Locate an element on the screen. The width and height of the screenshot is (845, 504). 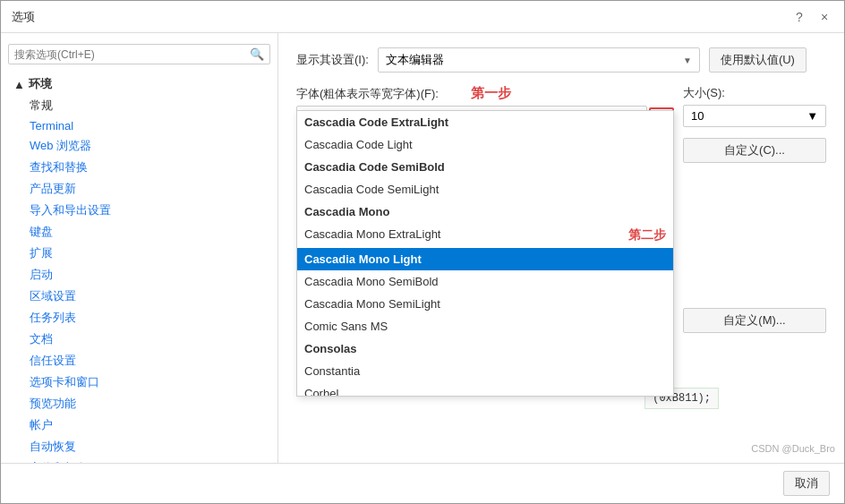
sidebar-item-findreplace: 查找和替换 is located at coordinates (140, 167).